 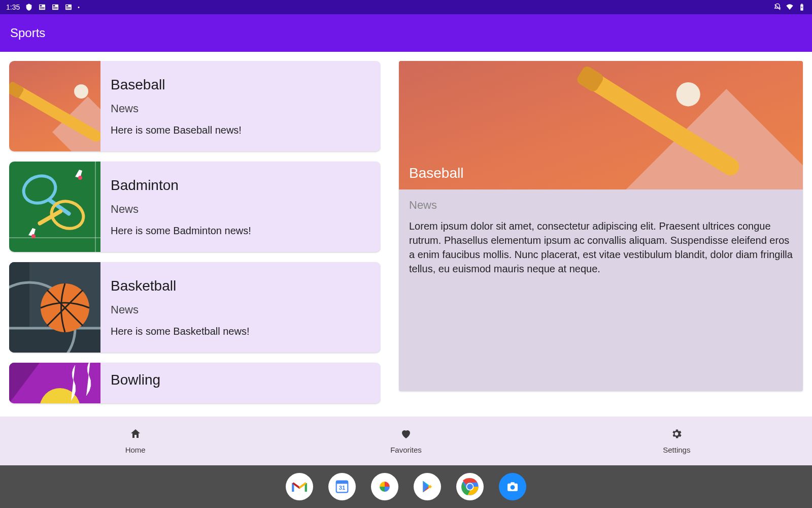 What do you see at coordinates (601, 203) in the screenshot?
I see `detail-subtitle: News` at bounding box center [601, 203].